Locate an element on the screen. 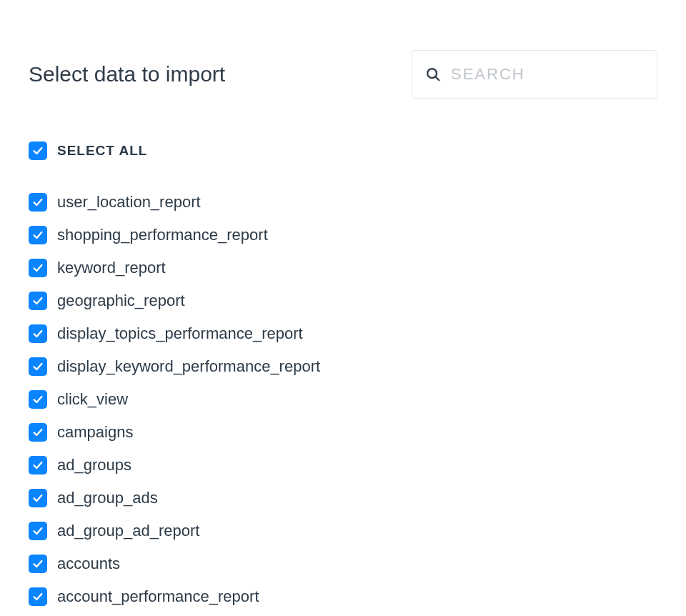 Image resolution: width=686 pixels, height=616 pixels. item-label: ad_groups is located at coordinates (94, 465).